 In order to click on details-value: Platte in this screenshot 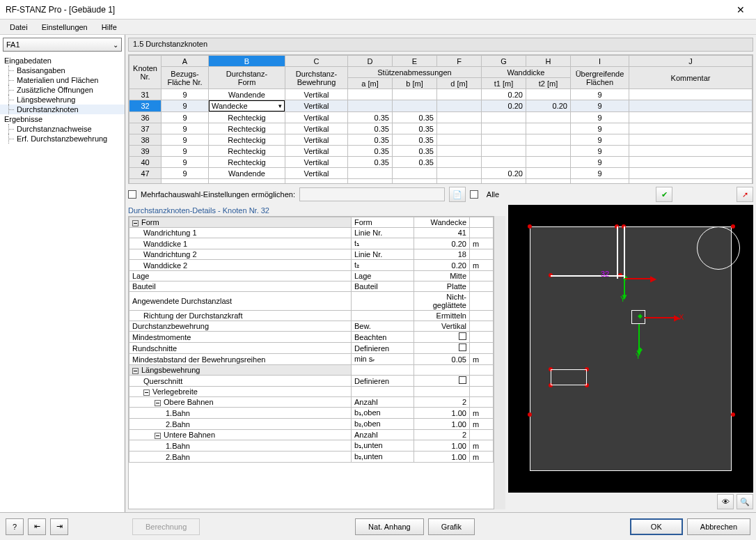, I will do `click(442, 287)`.